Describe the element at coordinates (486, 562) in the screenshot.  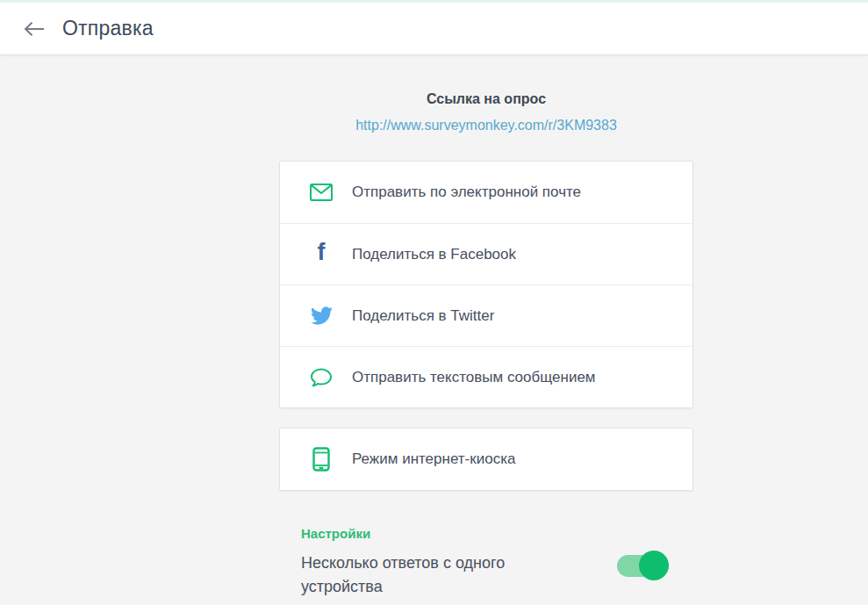
I see `settings-section: Настройки Несколько ответов с одного уст…` at that location.